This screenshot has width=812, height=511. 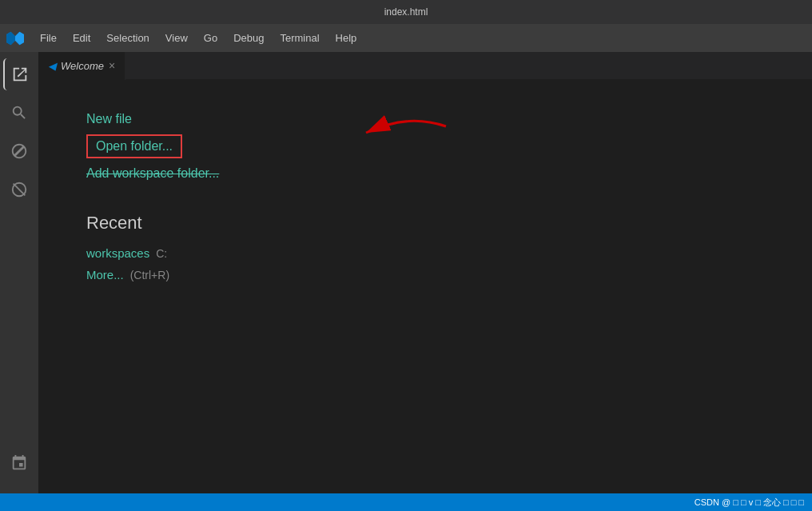 I want to click on open-folder-box: Open folder..., so click(x=134, y=146).